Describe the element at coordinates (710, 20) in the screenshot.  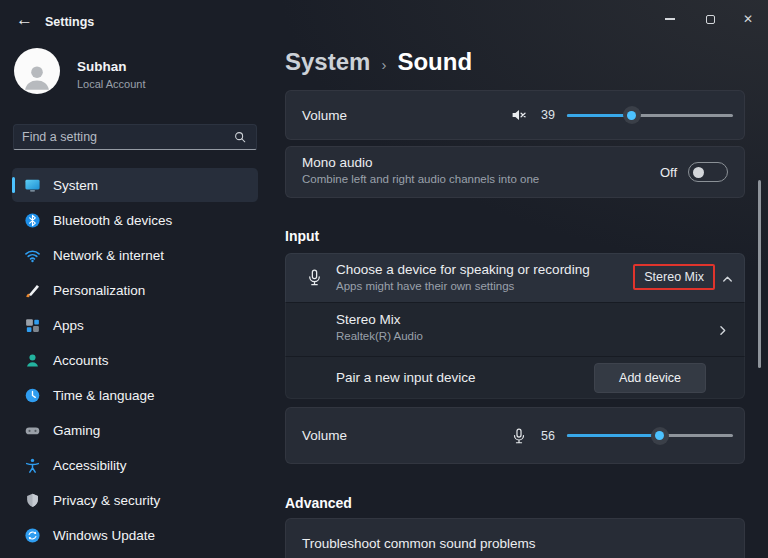
I see `maximize-icon` at that location.